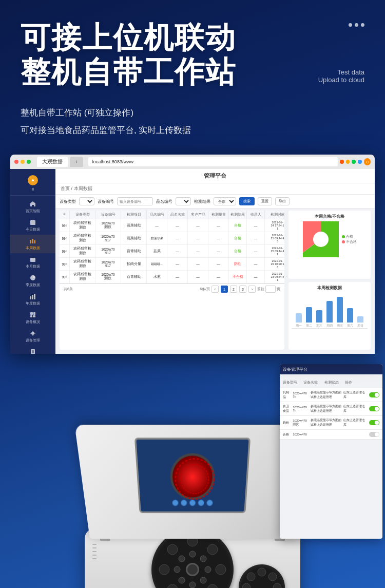 The image size is (385, 588). Describe the element at coordinates (94, 552) in the screenshot. I see `vent-slots` at that location.